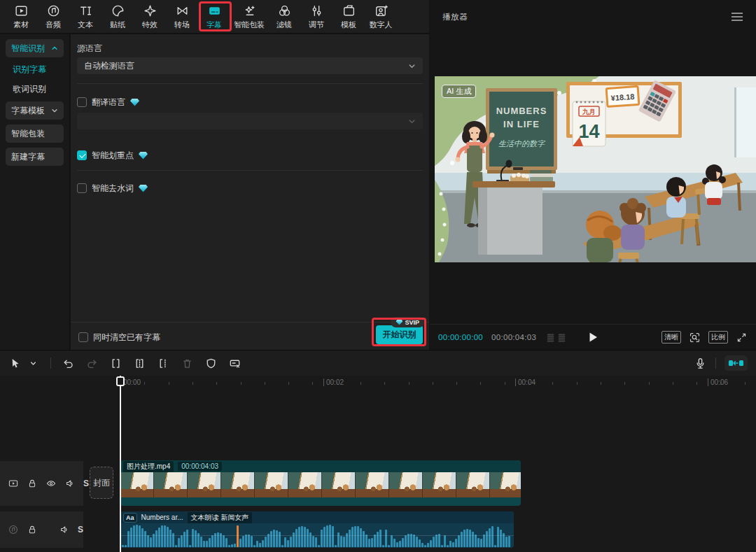 This screenshot has height=552, width=756. I want to click on video-preview-scene: NUMBERS IN LIFE 生活中的数字 九月 14, so click(595, 169).